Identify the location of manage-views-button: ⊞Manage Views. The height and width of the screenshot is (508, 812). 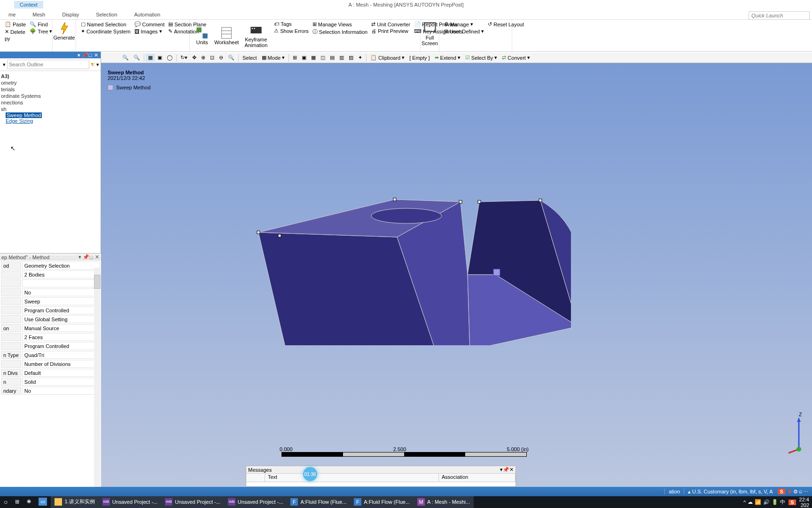
(340, 24).